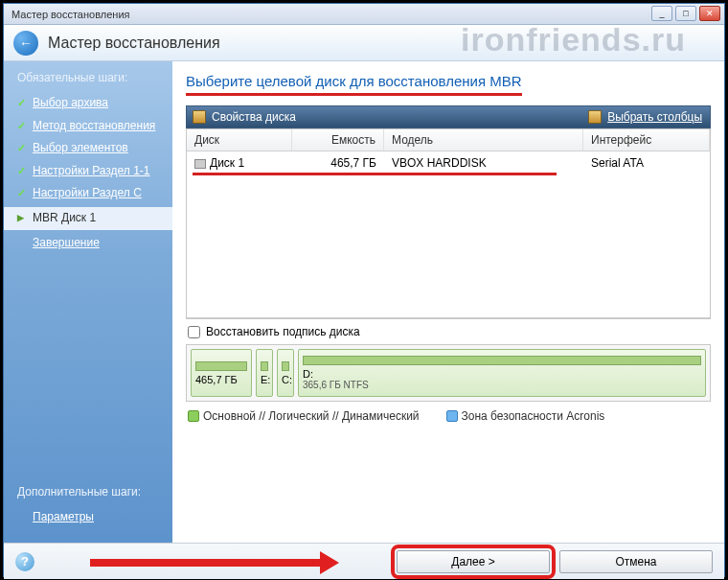 The image size is (728, 580). What do you see at coordinates (199, 117) in the screenshot?
I see `disk-properties-icon` at bounding box center [199, 117].